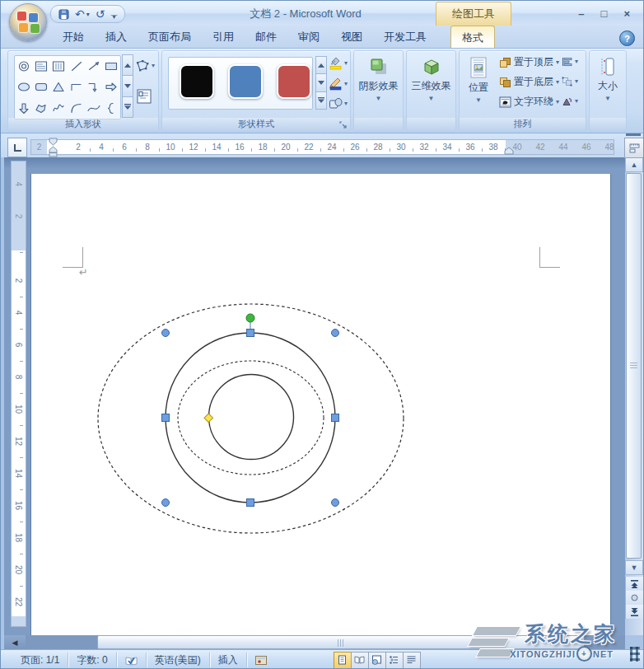  Describe the element at coordinates (634, 568) in the screenshot. I see `scroll-down-button: ▼` at that location.